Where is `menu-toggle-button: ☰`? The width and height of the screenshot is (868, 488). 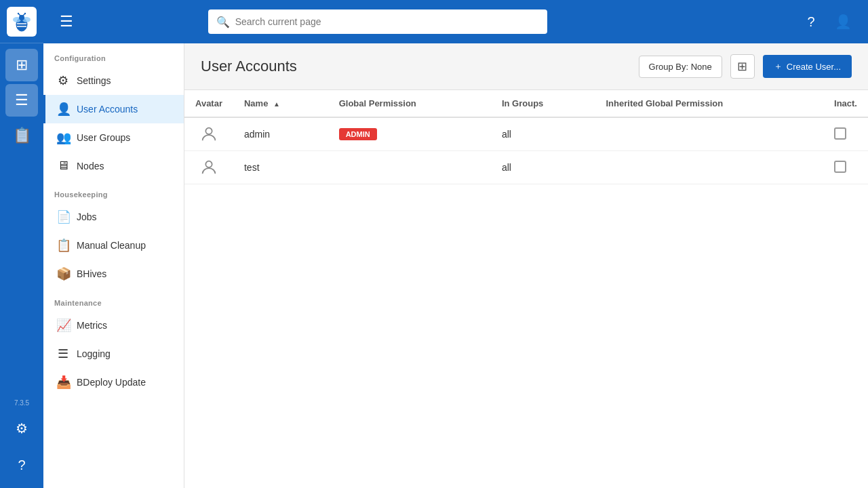
menu-toggle-button: ☰ is located at coordinates (66, 22).